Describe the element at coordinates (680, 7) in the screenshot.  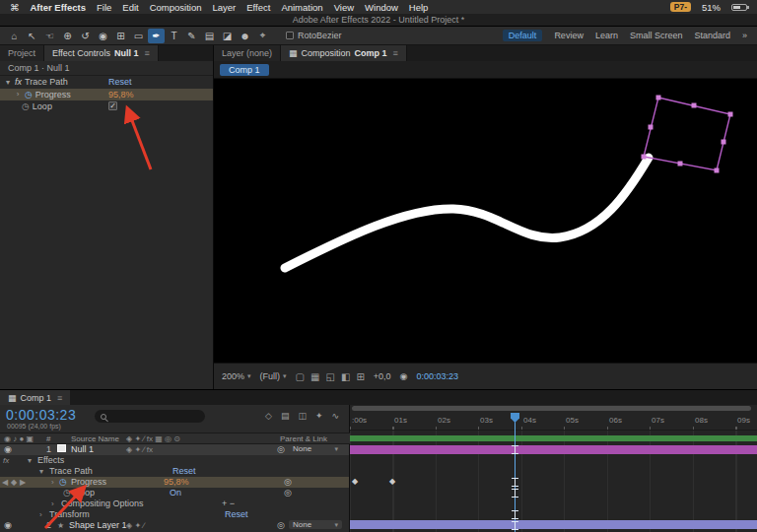
I see `status-badge: P7-` at that location.